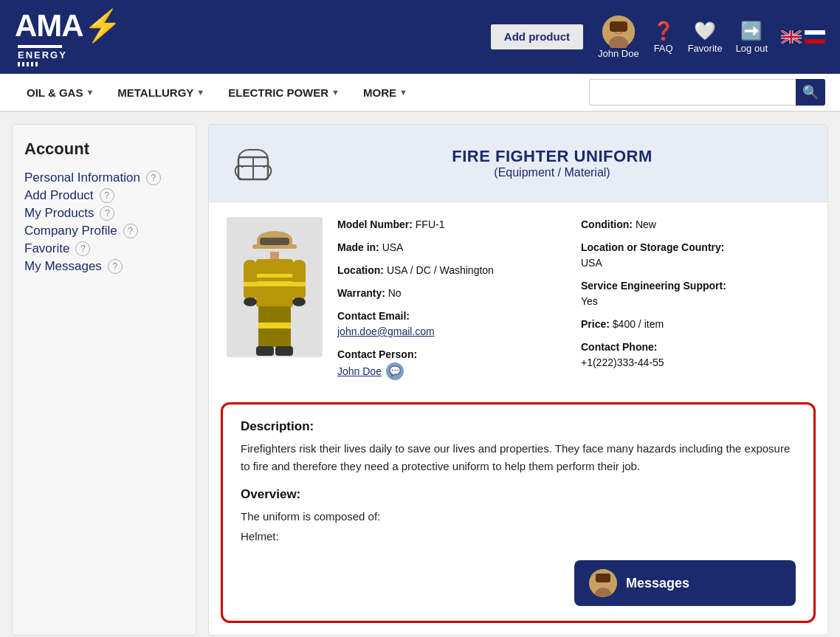 The width and height of the screenshot is (840, 637). What do you see at coordinates (302, 93) in the screenshot?
I see `nav-menu: OIL & GAS ▼ METALLURGY ▼ ELECTRIC POWER …` at bounding box center [302, 93].